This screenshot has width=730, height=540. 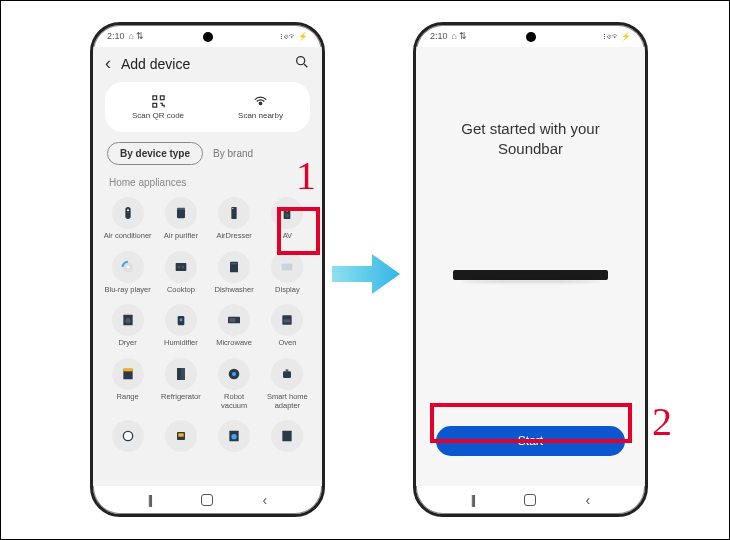 What do you see at coordinates (108, 64) in the screenshot?
I see `back-icon: ‹` at bounding box center [108, 64].